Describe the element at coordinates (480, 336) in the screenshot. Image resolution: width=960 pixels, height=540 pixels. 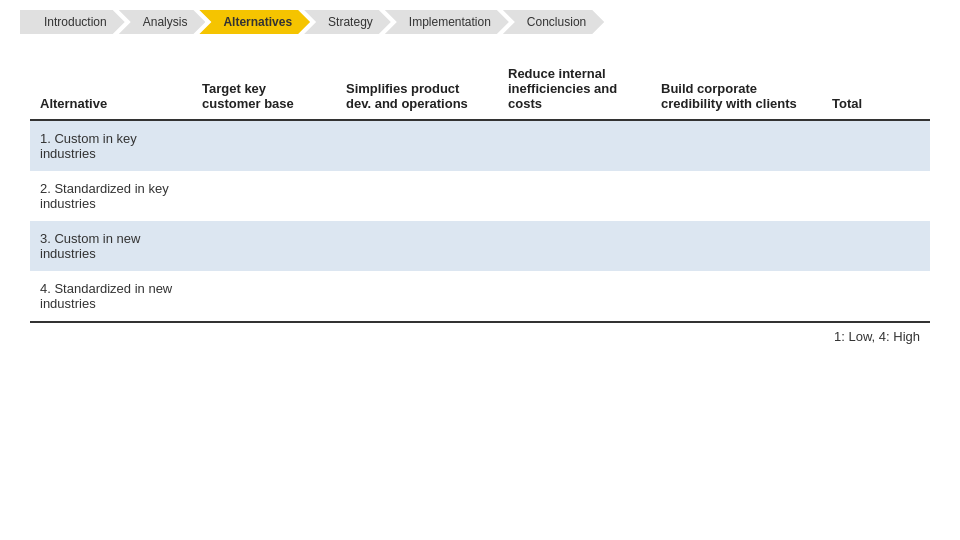
I see `table-footer-row: 1: Low, 4: High` at that location.